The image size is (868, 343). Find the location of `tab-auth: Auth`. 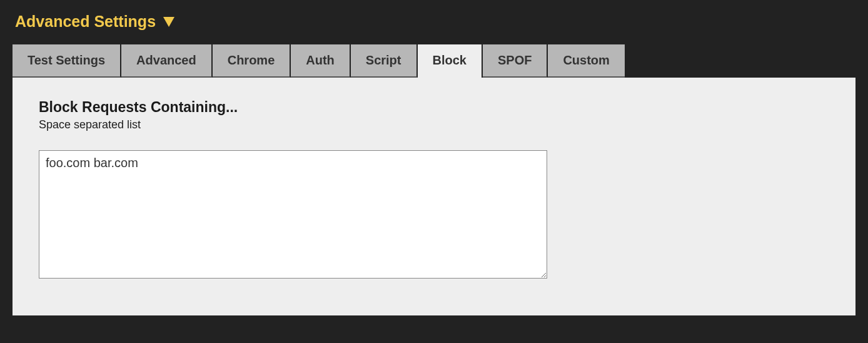

tab-auth: Auth is located at coordinates (321, 61).